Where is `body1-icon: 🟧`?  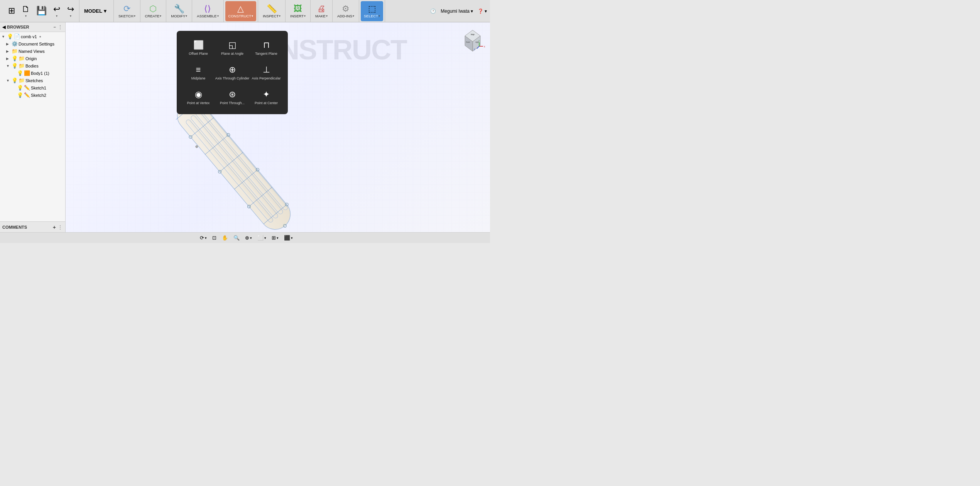 body1-icon: 🟧 is located at coordinates (27, 73).